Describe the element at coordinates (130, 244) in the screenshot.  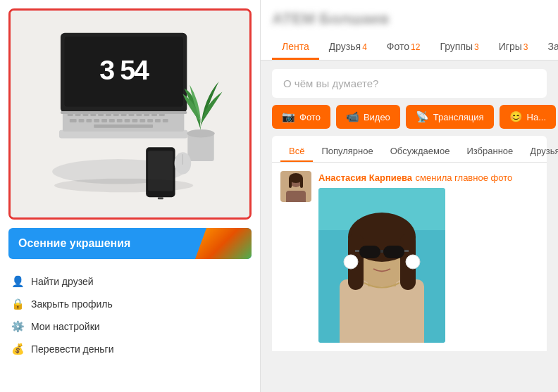
I see `ad-banner: Осенние украшения` at that location.